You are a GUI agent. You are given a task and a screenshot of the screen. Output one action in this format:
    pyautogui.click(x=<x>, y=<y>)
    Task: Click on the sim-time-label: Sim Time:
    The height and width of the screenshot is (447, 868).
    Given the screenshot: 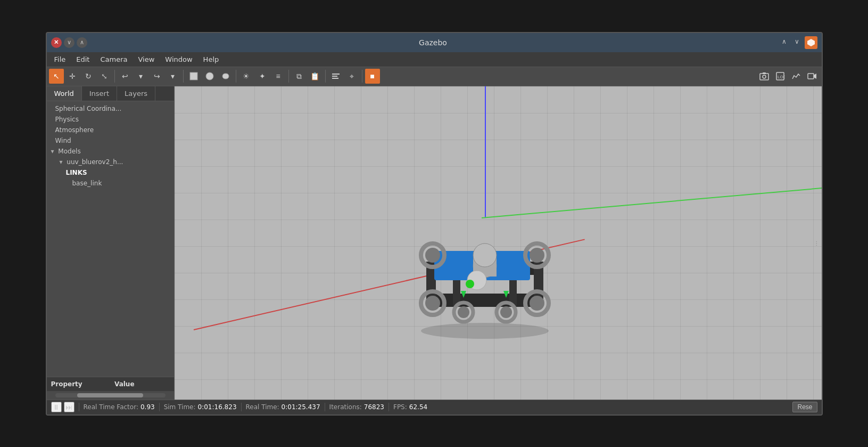 What is the action you would take?
    pyautogui.click(x=180, y=407)
    